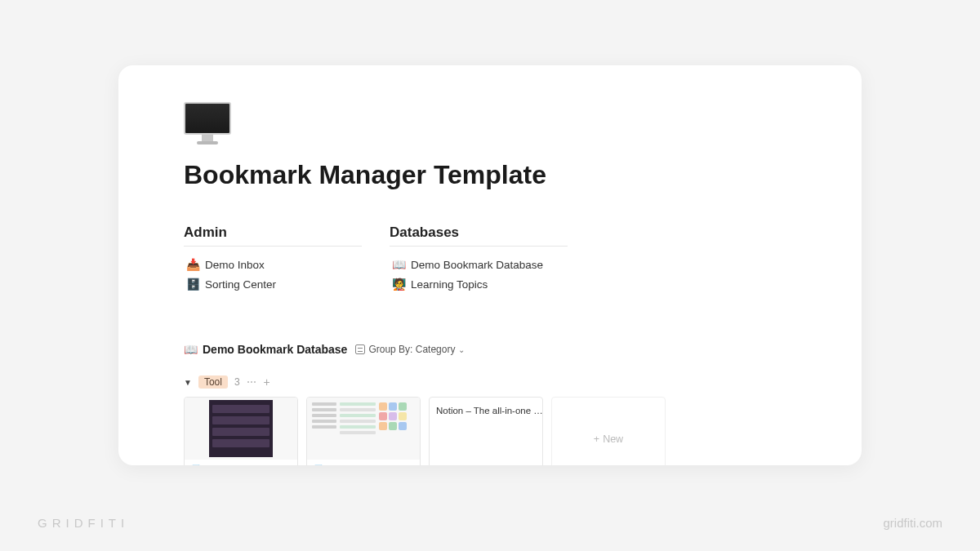 This screenshot has width=980, height=551. Describe the element at coordinates (240, 284) in the screenshot. I see `link-label: Sorting Center` at that location.